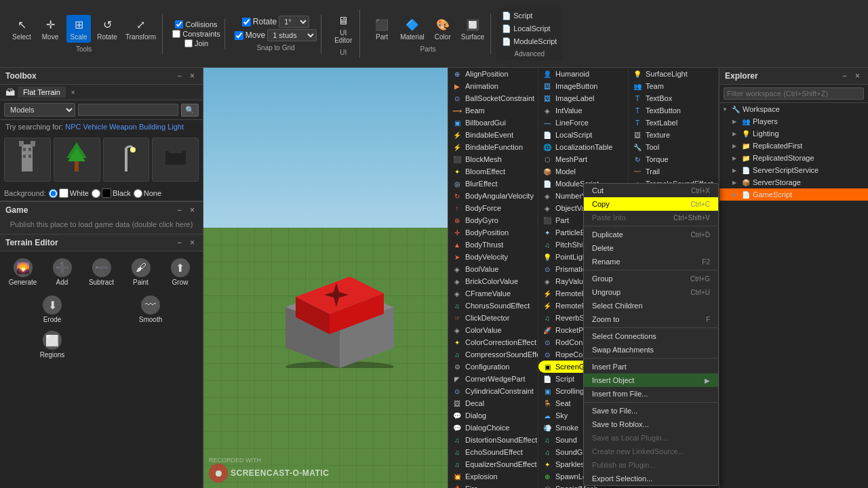 The width and height of the screenshot is (868, 488). Describe the element at coordinates (493, 318) in the screenshot. I see `obj-ClickDetector: ☞ ClickDetector` at that location.